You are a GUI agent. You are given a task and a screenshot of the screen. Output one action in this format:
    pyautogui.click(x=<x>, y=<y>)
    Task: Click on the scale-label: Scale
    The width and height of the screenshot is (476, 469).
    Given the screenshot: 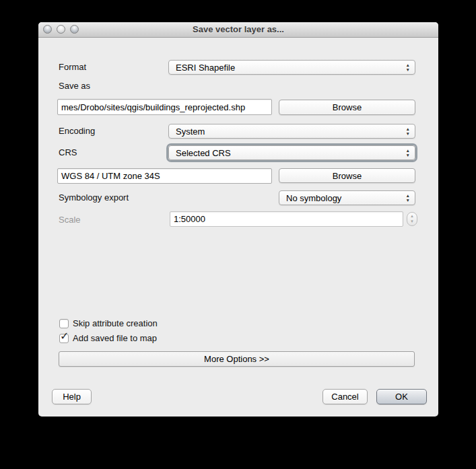 What is the action you would take?
    pyautogui.click(x=70, y=220)
    